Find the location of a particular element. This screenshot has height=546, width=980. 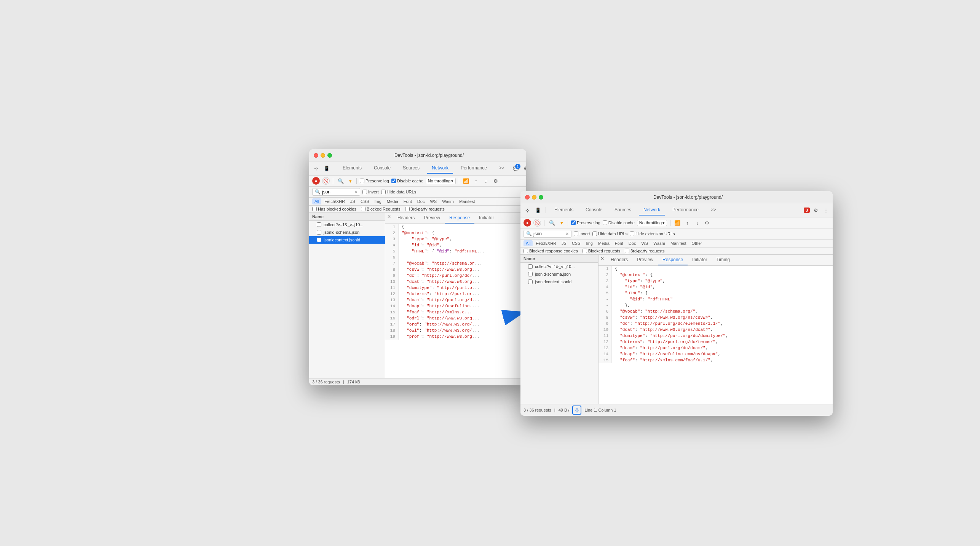

search-clear-front: ✕ is located at coordinates (567, 234).